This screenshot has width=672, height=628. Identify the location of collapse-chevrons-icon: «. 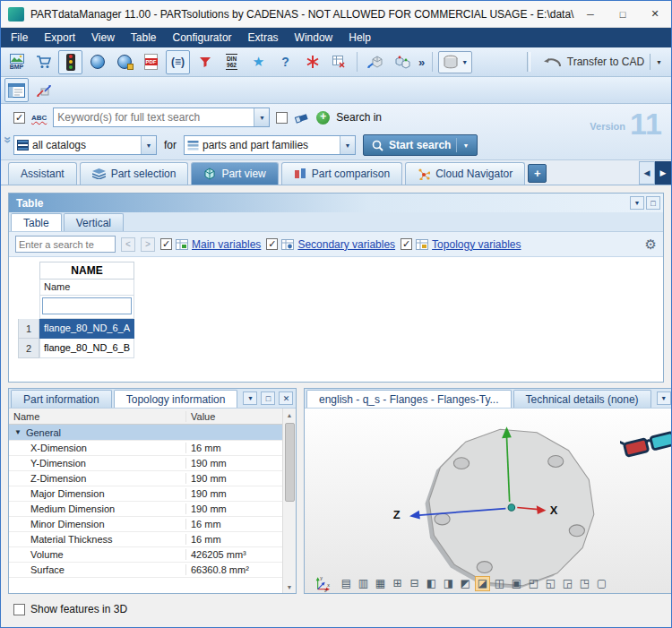
(7, 140).